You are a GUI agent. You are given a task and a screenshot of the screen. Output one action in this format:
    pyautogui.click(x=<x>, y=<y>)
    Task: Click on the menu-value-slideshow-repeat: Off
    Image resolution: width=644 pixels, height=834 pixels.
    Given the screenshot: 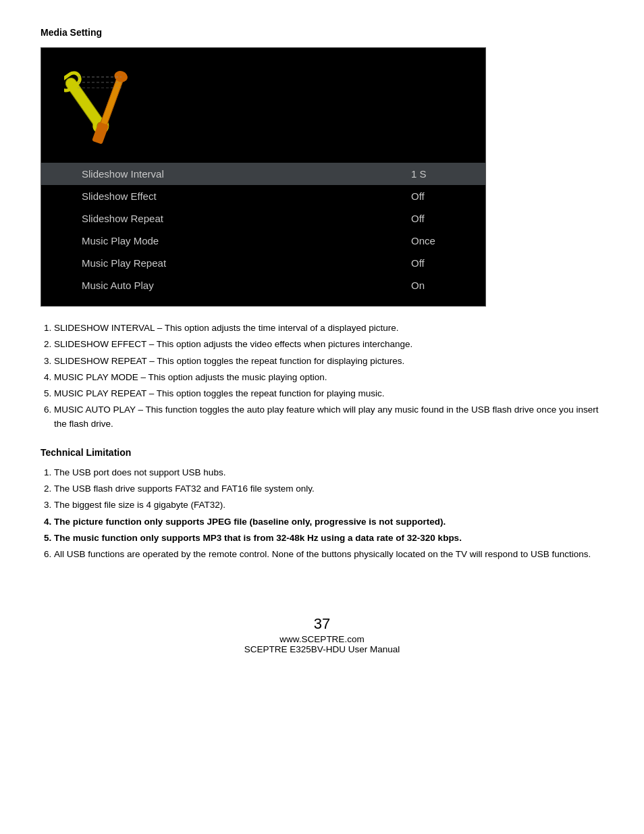 What is the action you would take?
    pyautogui.click(x=438, y=219)
    